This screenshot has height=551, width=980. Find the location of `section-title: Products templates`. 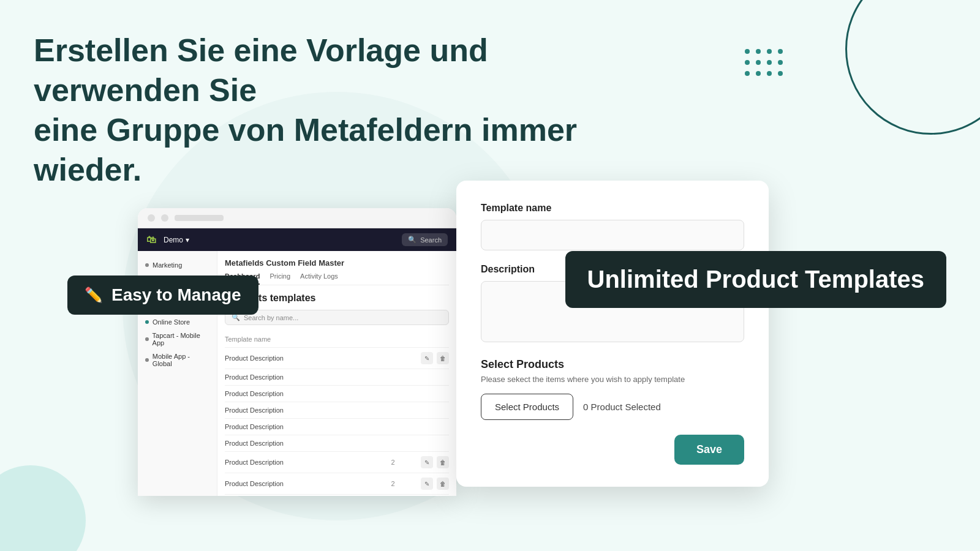

section-title: Products templates is located at coordinates (337, 298).